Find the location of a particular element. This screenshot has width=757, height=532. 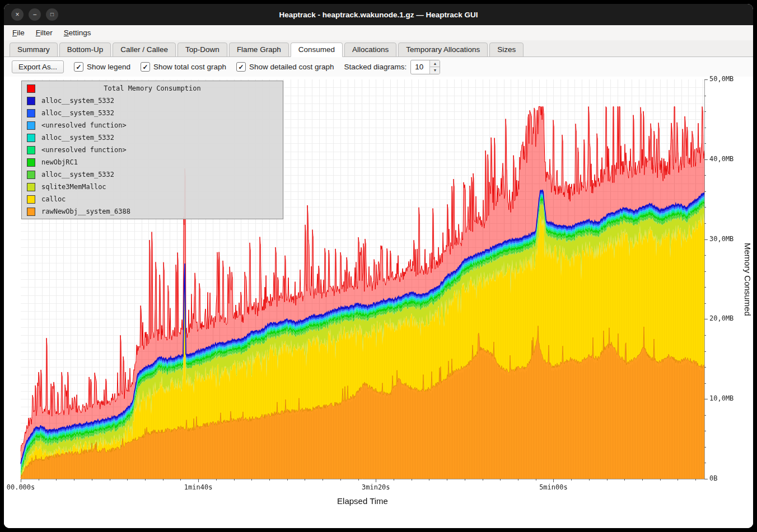

spinner-up-button: ▲ is located at coordinates (434, 64).